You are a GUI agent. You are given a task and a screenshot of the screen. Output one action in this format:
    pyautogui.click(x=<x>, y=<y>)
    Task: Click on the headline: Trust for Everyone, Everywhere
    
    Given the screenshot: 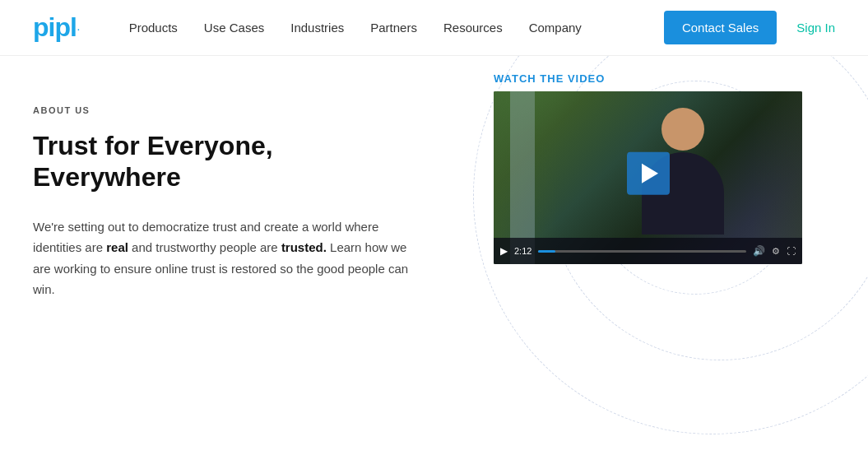 What is the action you would take?
    pyautogui.click(x=222, y=161)
    